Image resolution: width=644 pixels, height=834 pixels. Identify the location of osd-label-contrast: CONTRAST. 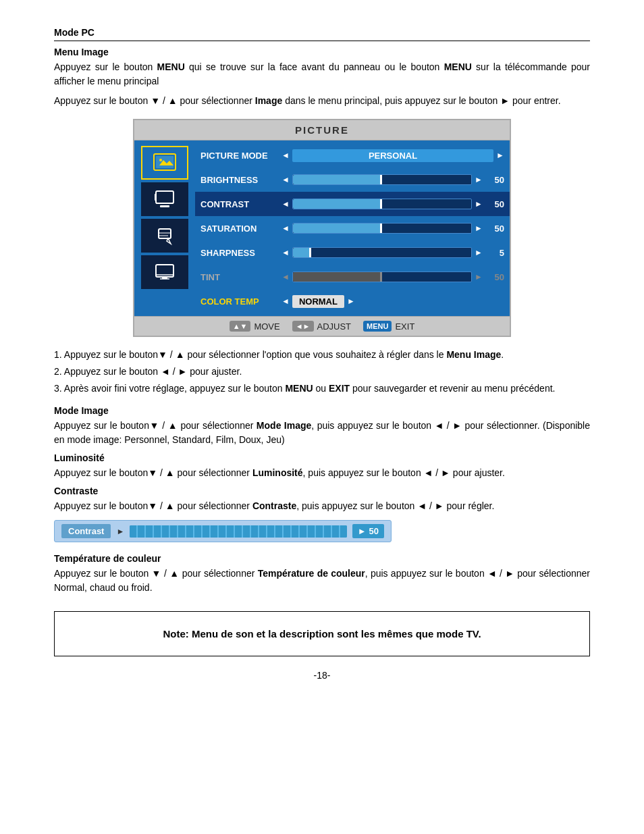
(241, 204).